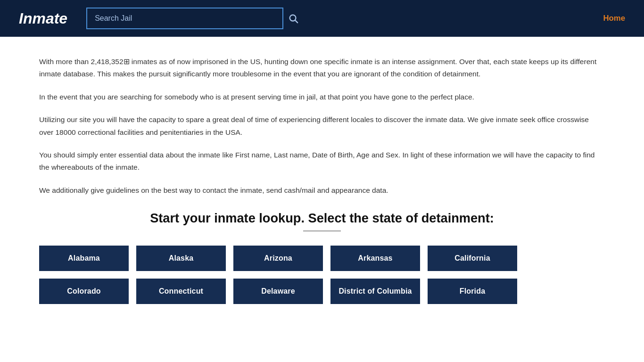 Image resolution: width=644 pixels, height=362 pixels. What do you see at coordinates (322, 231) in the screenshot?
I see `section-divider` at bounding box center [322, 231].